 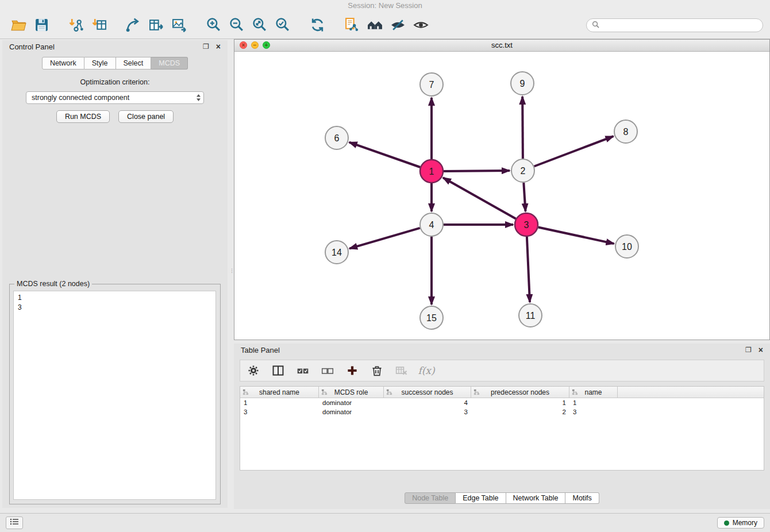 I want to click on memory-button: Memory, so click(x=741, y=523).